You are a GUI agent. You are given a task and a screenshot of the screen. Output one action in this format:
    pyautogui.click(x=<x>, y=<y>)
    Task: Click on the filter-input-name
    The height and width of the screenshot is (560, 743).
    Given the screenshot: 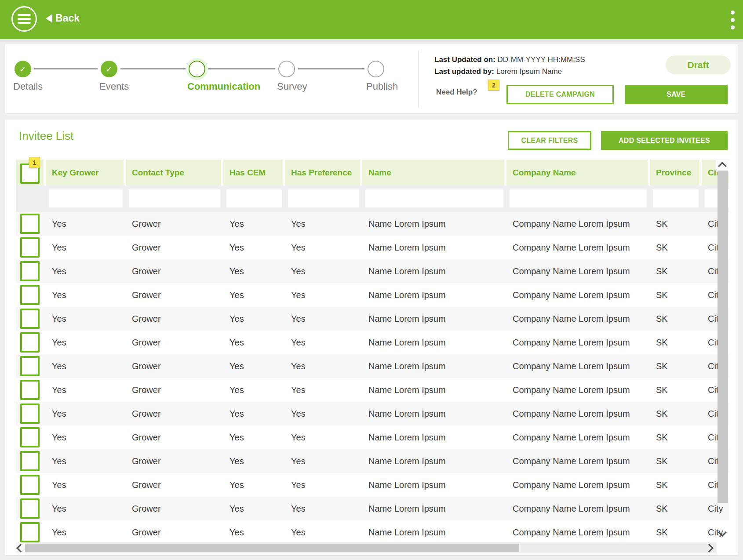 What is the action you would take?
    pyautogui.click(x=434, y=199)
    